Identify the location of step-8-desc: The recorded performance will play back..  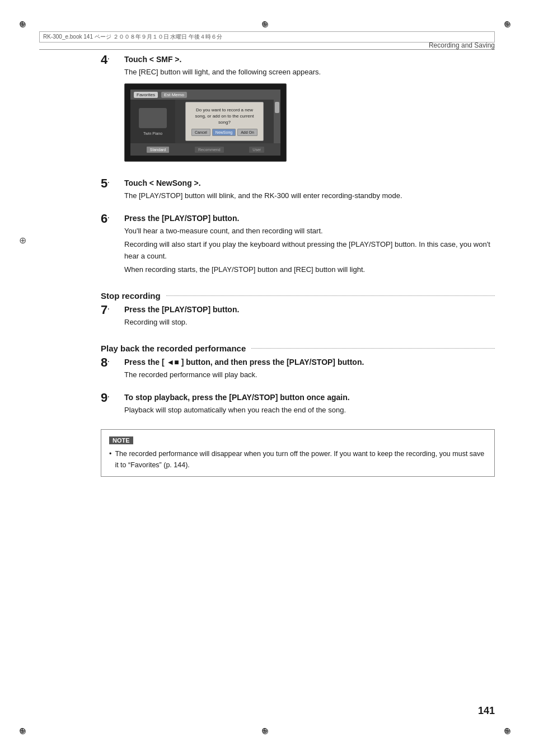
(310, 375).